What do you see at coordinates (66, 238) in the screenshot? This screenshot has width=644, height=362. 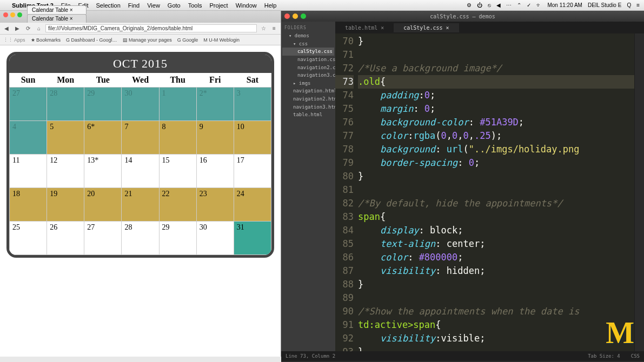 I see `calendar-cell: 26` at bounding box center [66, 238].